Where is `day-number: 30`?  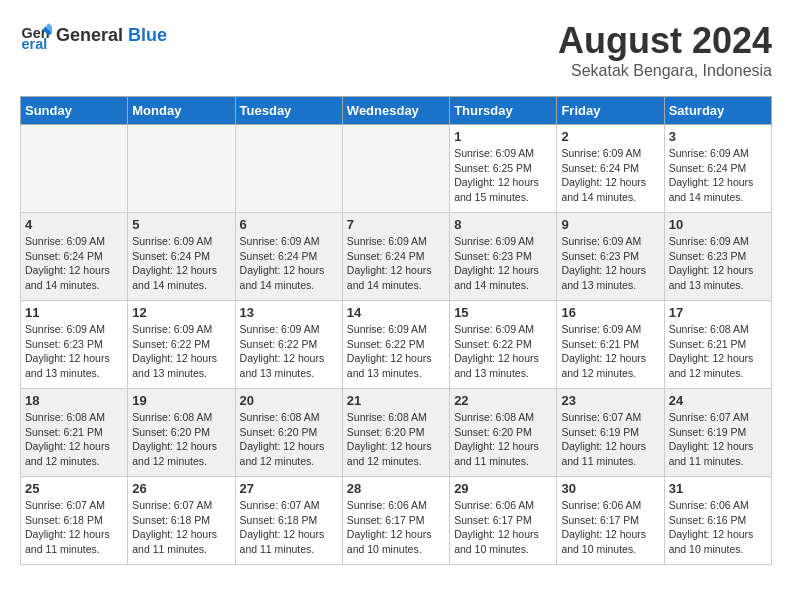
day-number: 30 is located at coordinates (610, 488).